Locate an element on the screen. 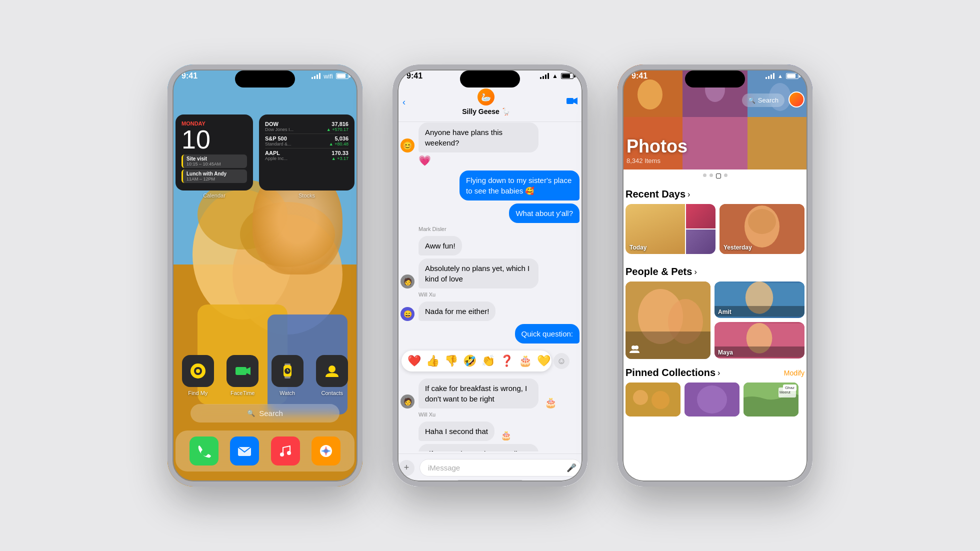  wifi-icon-2: ▲ is located at coordinates (555, 76).